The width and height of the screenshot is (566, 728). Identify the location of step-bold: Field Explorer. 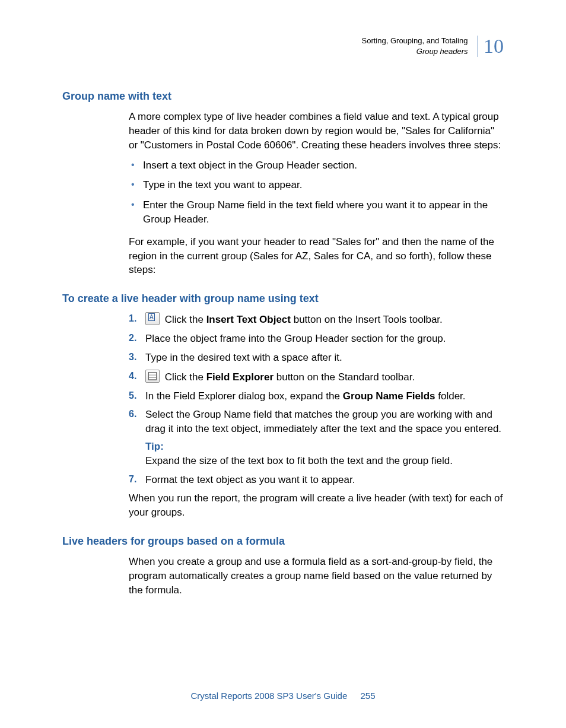
(240, 377).